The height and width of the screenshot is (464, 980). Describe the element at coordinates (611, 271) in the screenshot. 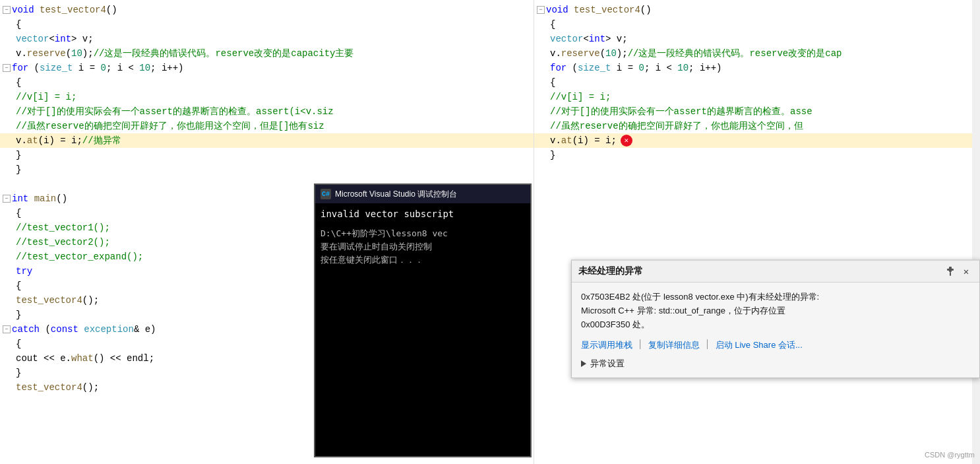

I see `exception-title: 未经处理的异常` at that location.